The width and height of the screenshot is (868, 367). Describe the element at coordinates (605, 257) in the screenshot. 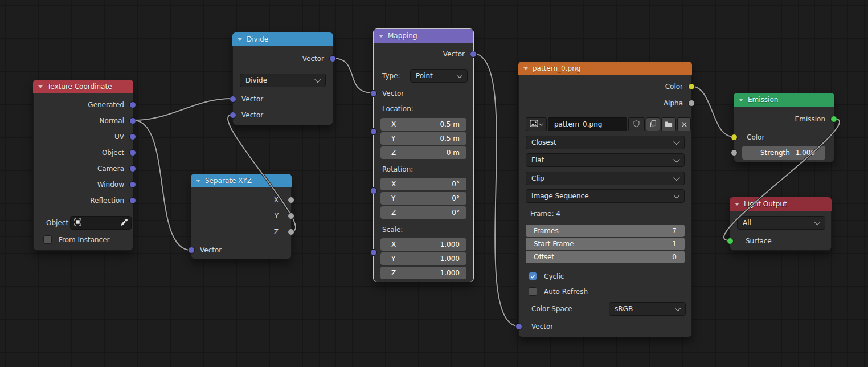

I see `offset-field: Offset0` at that location.